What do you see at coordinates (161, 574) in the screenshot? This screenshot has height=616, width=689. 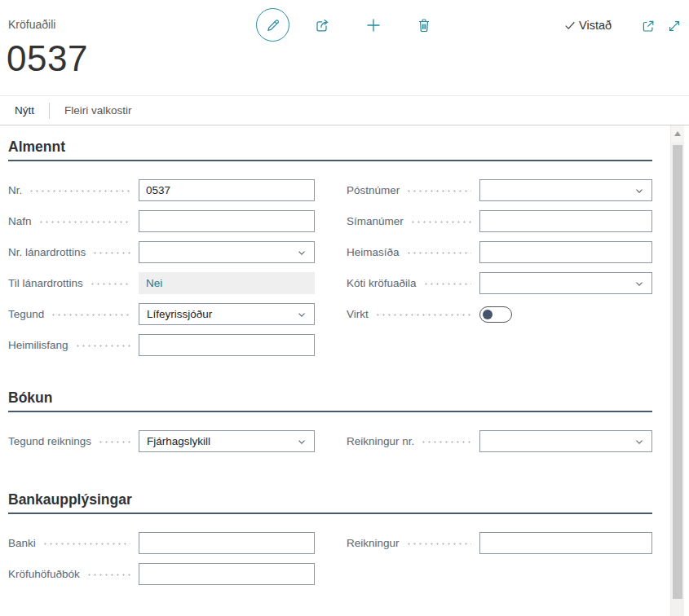 I see `field-krofuhofudbok: Kröfuhöfuðbók` at bounding box center [161, 574].